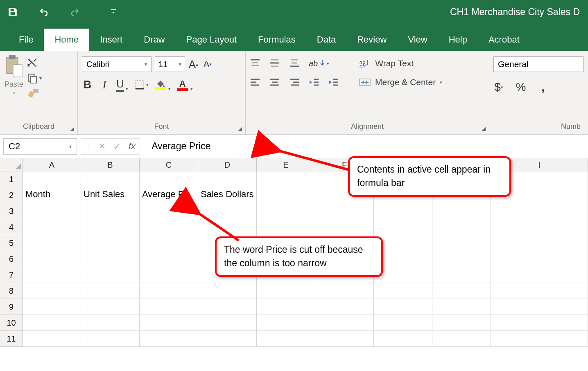 The image size is (588, 371). I want to click on align-center-icon, so click(275, 82).